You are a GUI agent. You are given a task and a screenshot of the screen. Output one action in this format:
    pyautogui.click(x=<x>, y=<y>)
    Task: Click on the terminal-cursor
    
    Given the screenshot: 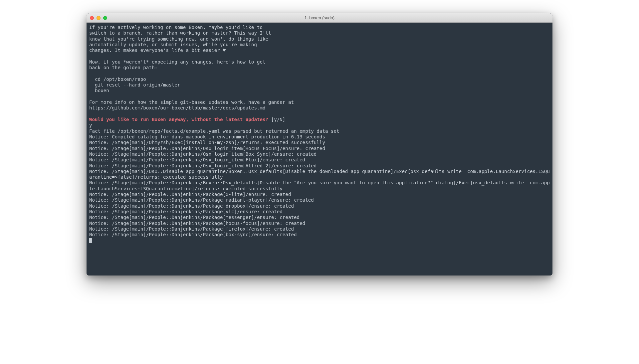 What is the action you would take?
    pyautogui.click(x=91, y=241)
    